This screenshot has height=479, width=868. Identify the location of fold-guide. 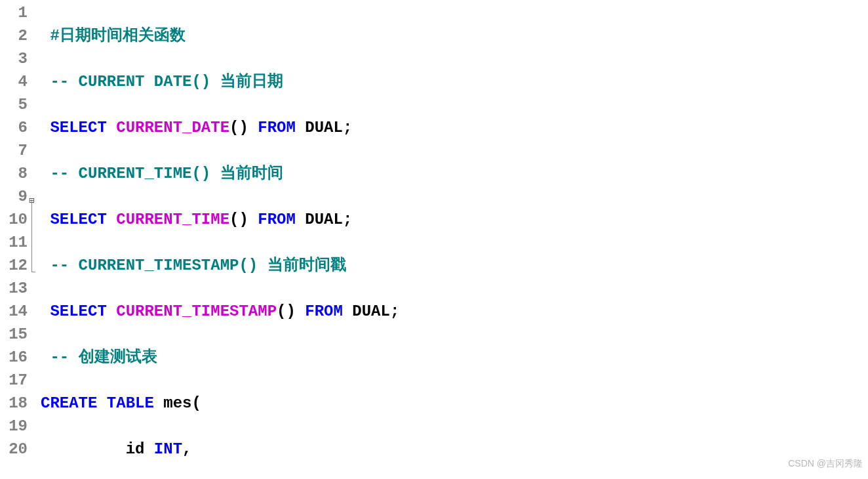
(31, 236).